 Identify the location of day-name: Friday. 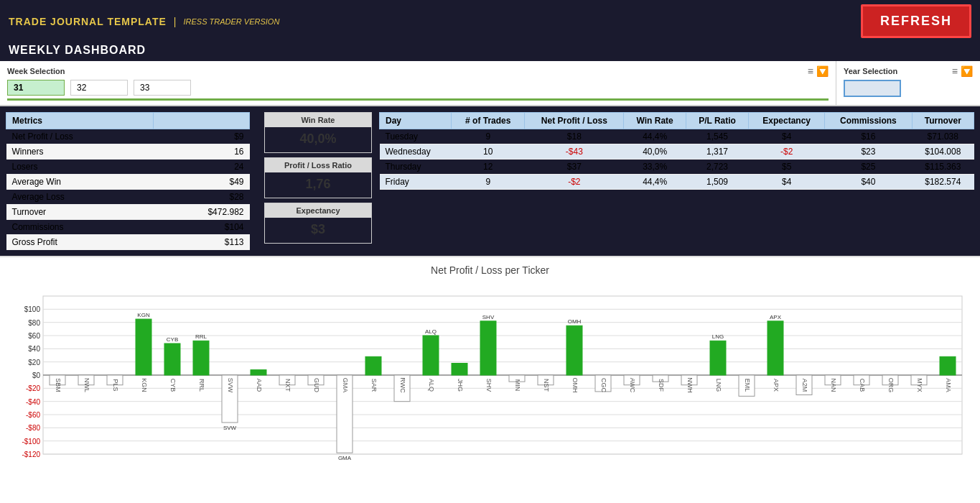
(416, 183).